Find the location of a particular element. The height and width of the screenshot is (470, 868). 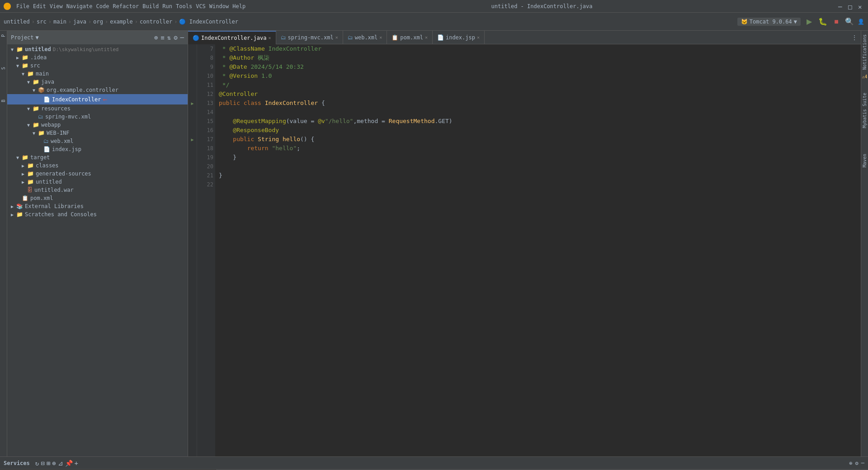

collapse-all-icon: ⊟ is located at coordinates (42, 463).